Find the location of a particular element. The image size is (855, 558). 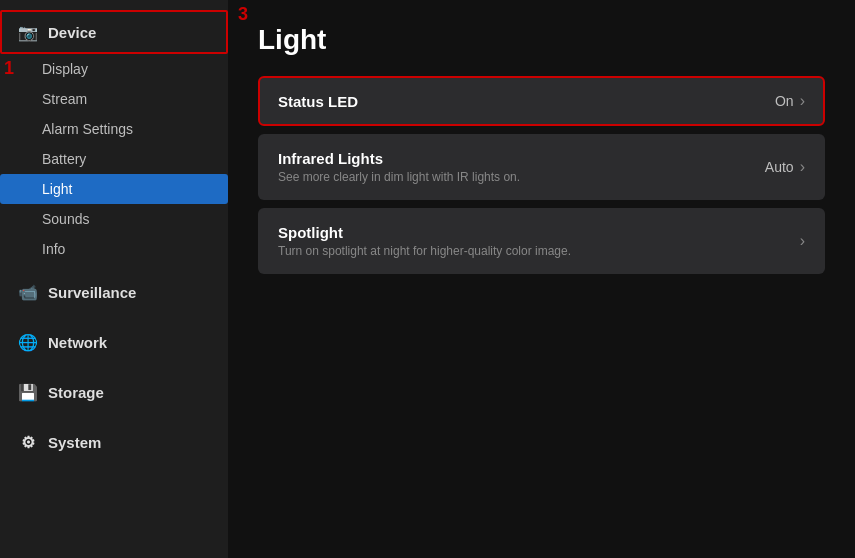

chevron-right-icon: › is located at coordinates (802, 101).